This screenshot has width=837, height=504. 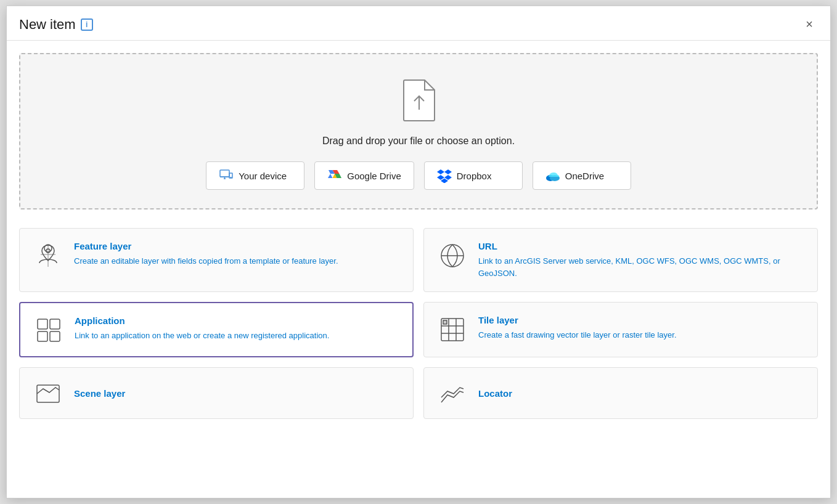 I want to click on tile-layer-title: Tile layer, so click(x=642, y=320).